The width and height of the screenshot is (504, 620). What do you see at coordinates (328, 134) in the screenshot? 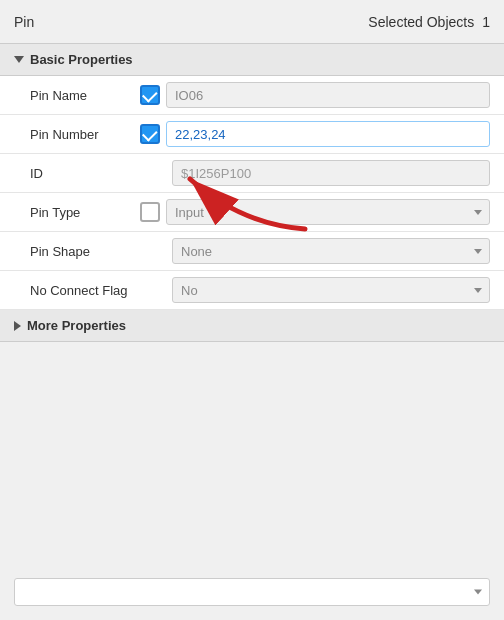
I see `pin-number-input` at bounding box center [328, 134].